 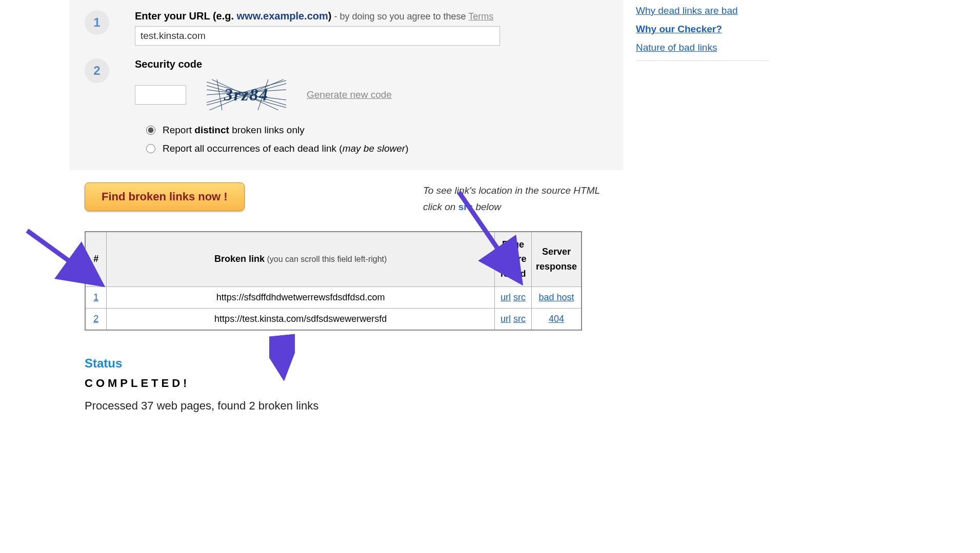 I want to click on hint-line2b: below, so click(x=487, y=207).